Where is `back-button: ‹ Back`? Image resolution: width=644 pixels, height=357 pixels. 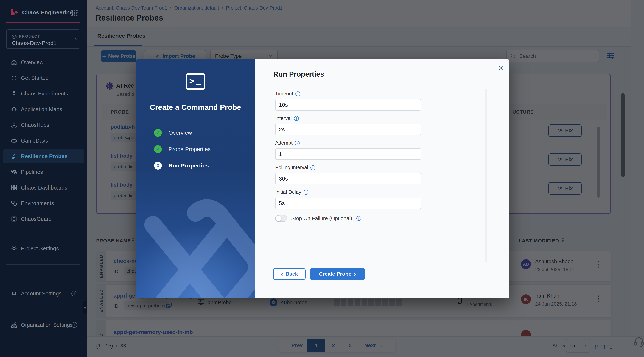 back-button: ‹ Back is located at coordinates (290, 274).